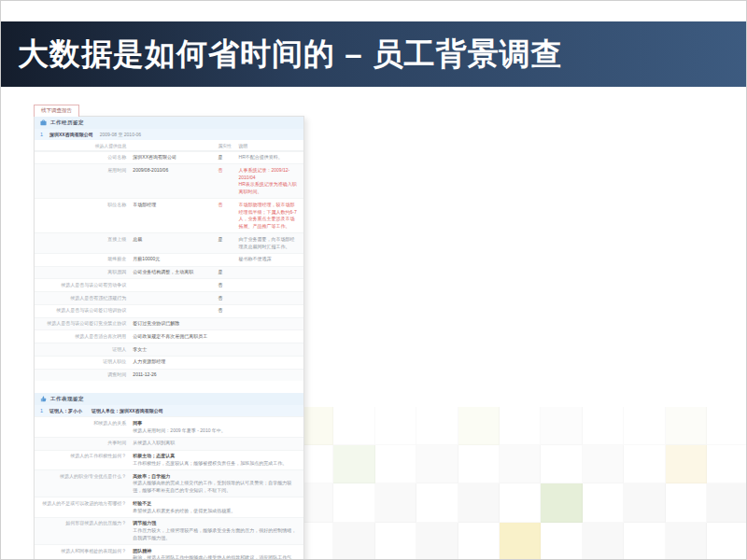 This screenshot has width=747, height=560. Describe the element at coordinates (86, 362) in the screenshot. I see `row-label: 证明人职位` at that location.